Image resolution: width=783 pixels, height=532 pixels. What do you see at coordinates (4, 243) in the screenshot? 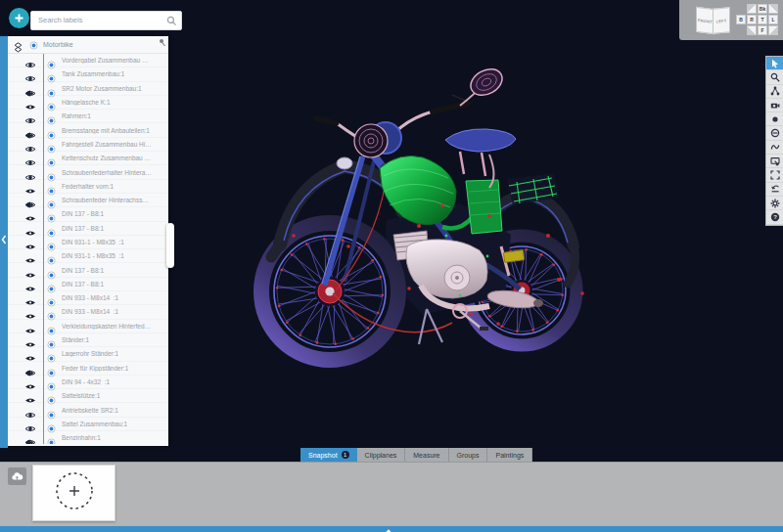
I see `sidebar-collapse-handle` at bounding box center [4, 243].